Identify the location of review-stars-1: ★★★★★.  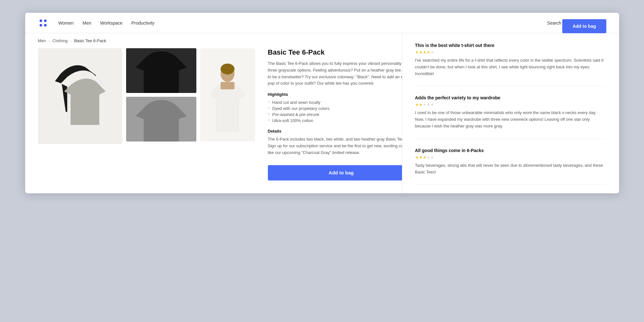
(511, 52).